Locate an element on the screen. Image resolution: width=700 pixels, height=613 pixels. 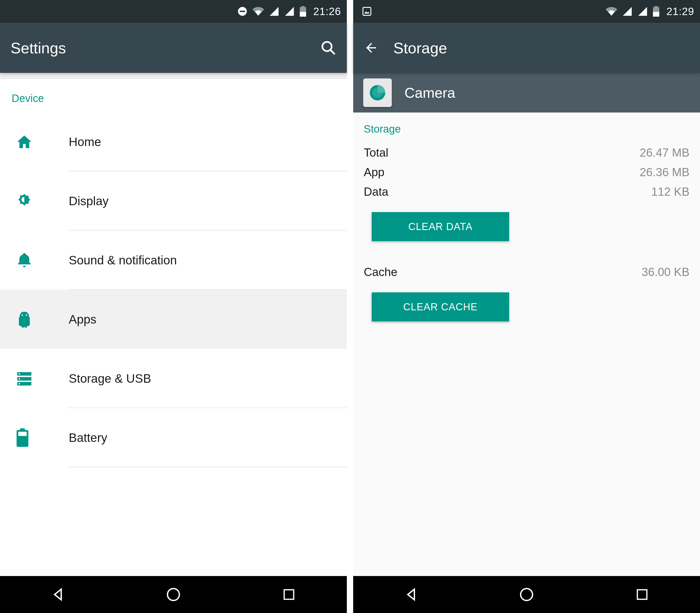
settings-item-sound: Sound & notification is located at coordinates (173, 260).